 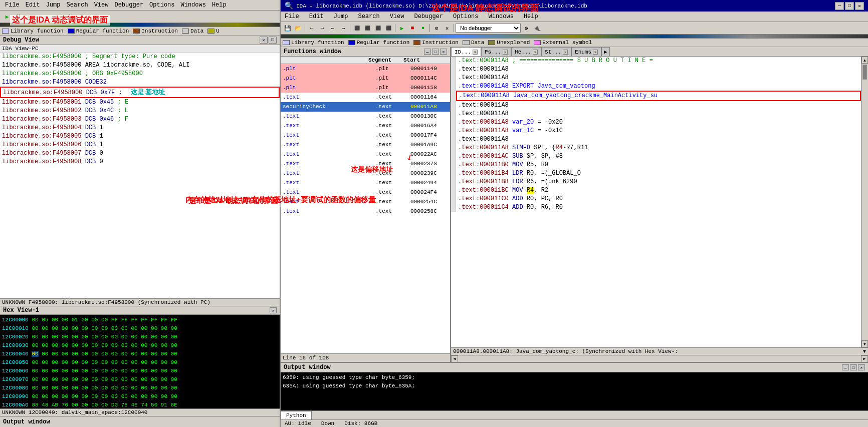 What do you see at coordinates (292, 17) in the screenshot?
I see `ida-menu-file: File` at bounding box center [292, 17].